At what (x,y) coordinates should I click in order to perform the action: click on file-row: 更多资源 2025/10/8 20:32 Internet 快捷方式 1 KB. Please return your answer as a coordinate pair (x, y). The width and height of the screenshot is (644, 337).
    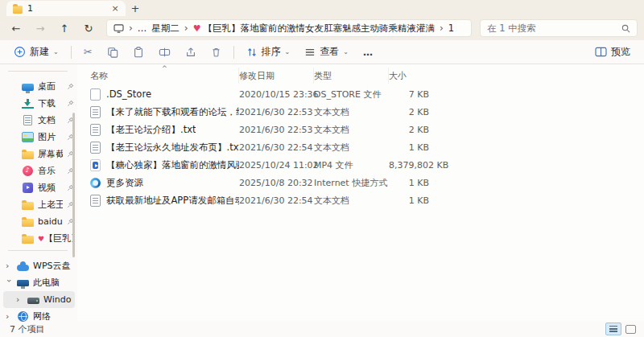
    Looking at the image, I should click on (361, 183).